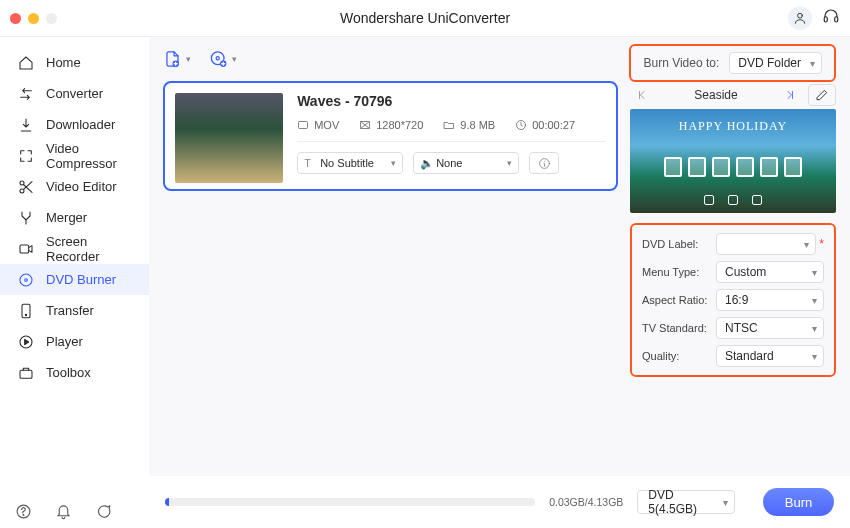 Image resolution: width=850 pixels, height=528 pixels. What do you see at coordinates (452, 136) in the screenshot?
I see `clip-info: Waves - 70796 MOV 1280*720 9.8 MB 00:00:…` at bounding box center [452, 136].